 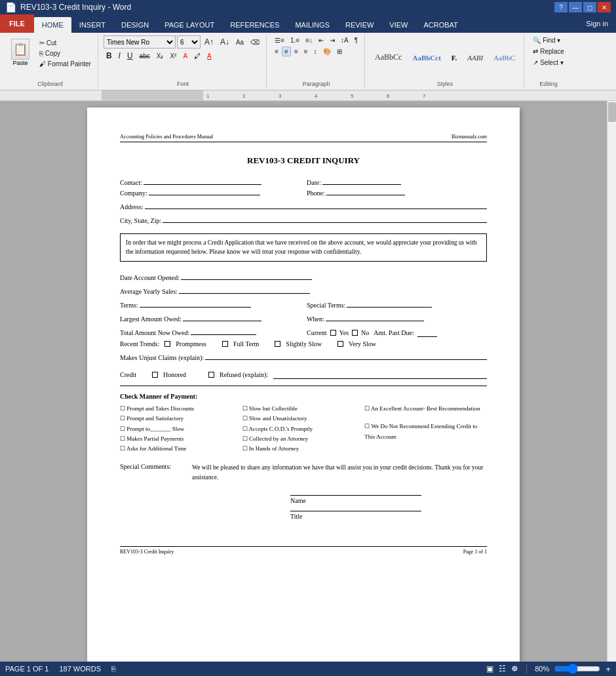 What do you see at coordinates (185, 56) in the screenshot?
I see `text-color-btn: A` at bounding box center [185, 56].